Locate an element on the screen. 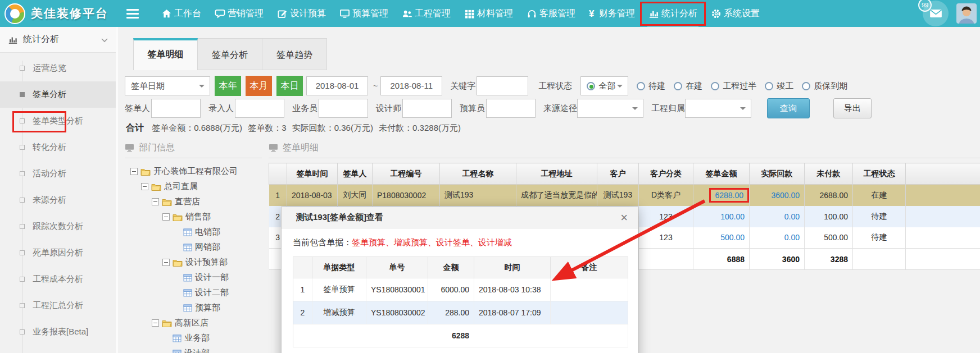 The width and height of the screenshot is (980, 353). summary-label: 合计 is located at coordinates (135, 128).